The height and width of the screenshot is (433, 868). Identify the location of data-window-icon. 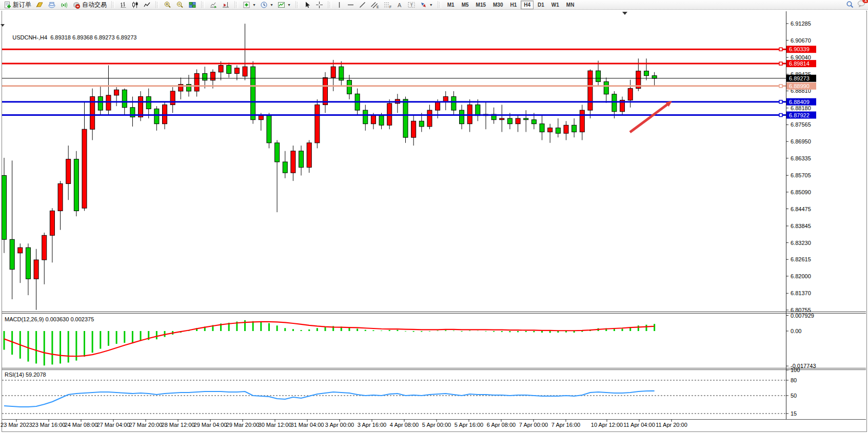
(52, 5).